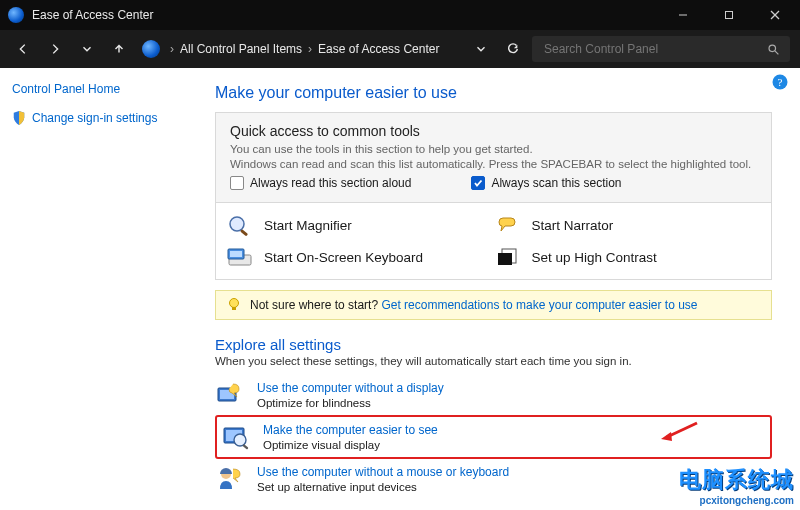 The height and width of the screenshot is (510, 800). I want to click on tool-osk: Start On-Screen Keyboard, so click(360, 257).